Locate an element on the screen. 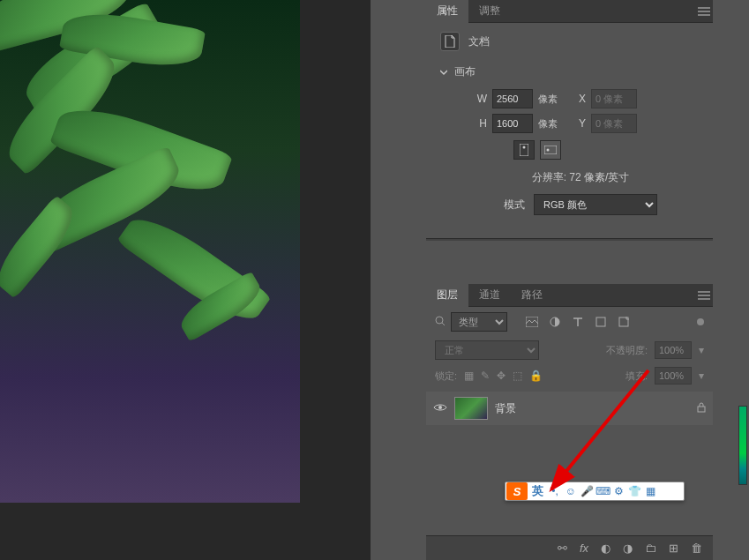  layers-footer: ⚯ fx ◐ ◑ 🗀 ⊞ 🗑 is located at coordinates (570, 548).